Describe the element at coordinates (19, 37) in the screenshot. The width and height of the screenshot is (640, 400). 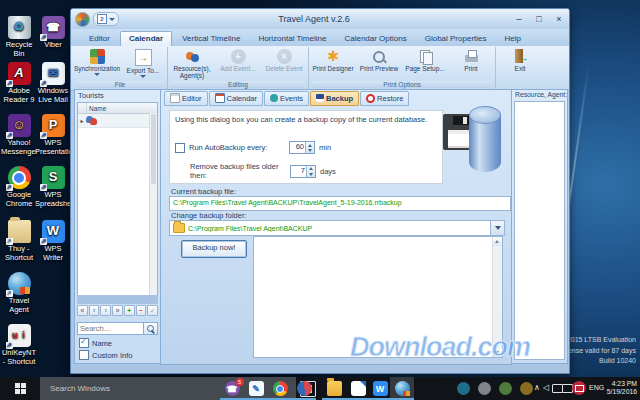
I see `desktop-icon-recycle-bin: ♻ Recycle Bin` at that location.